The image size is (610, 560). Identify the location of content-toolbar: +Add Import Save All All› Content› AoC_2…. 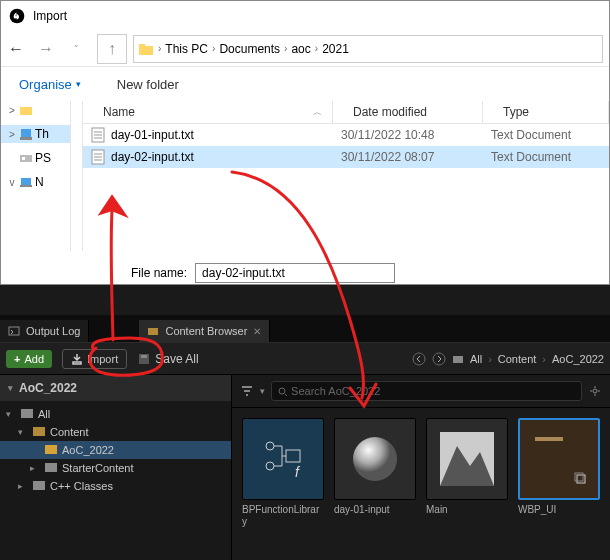
(305, 359).